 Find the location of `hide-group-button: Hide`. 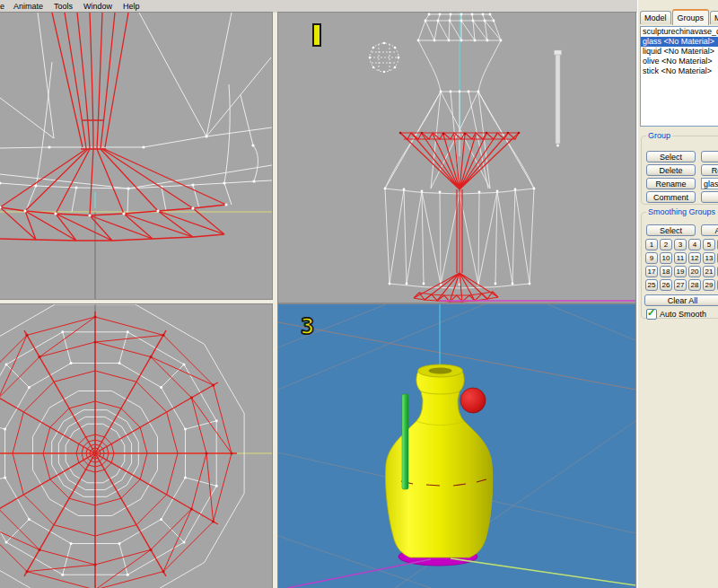

hide-group-button: Hide is located at coordinates (709, 156).